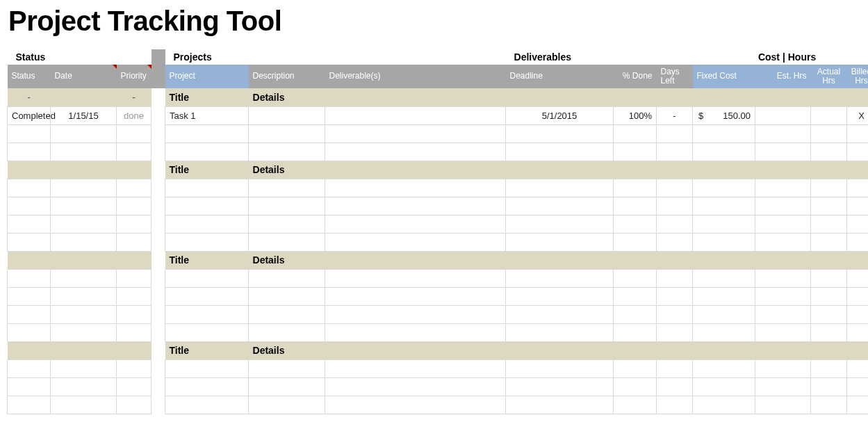  I want to click on group-status: Status, so click(79, 57).